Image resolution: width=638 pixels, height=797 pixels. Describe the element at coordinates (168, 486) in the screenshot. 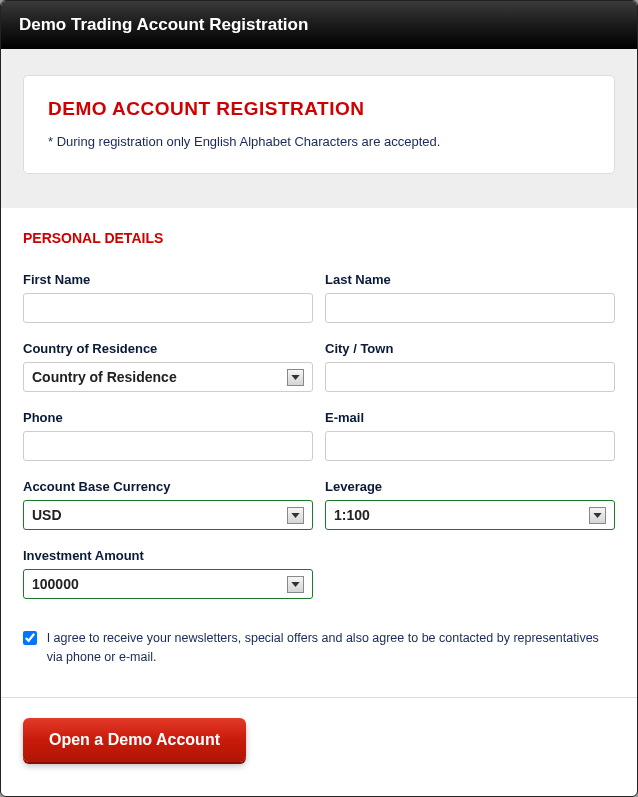

I see `currency-label: Account Base Currency` at that location.